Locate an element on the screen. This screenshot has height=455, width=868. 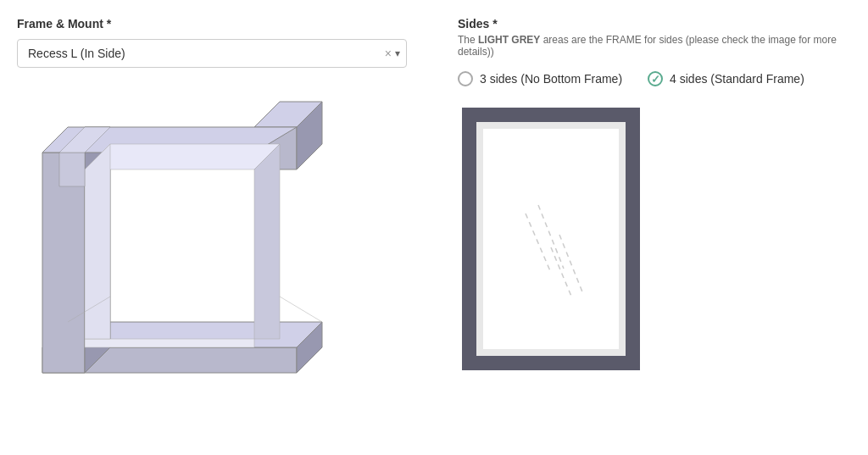
frame-mount-title: Frame & Mount is located at coordinates (60, 24).